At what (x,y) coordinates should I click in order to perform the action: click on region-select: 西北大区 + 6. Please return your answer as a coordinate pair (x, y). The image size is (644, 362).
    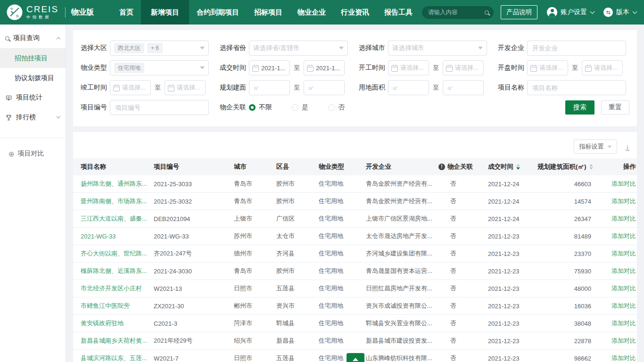
    Looking at the image, I should click on (159, 48).